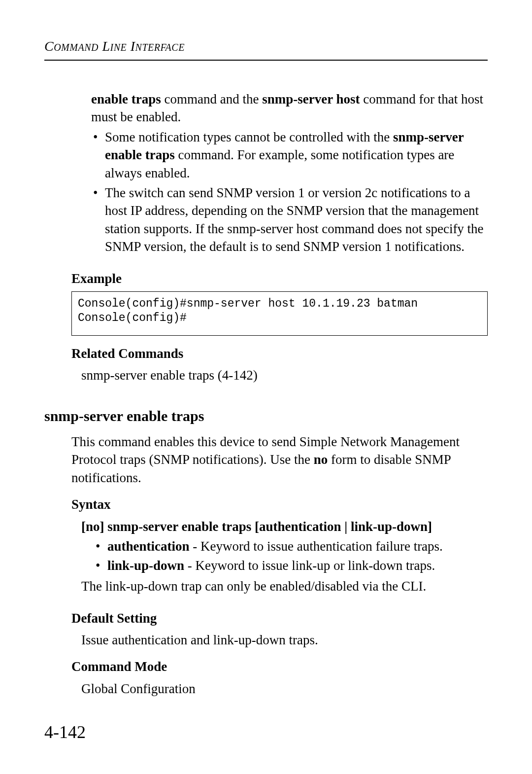  I want to click on related-commands-label: Related Commands, so click(280, 353).